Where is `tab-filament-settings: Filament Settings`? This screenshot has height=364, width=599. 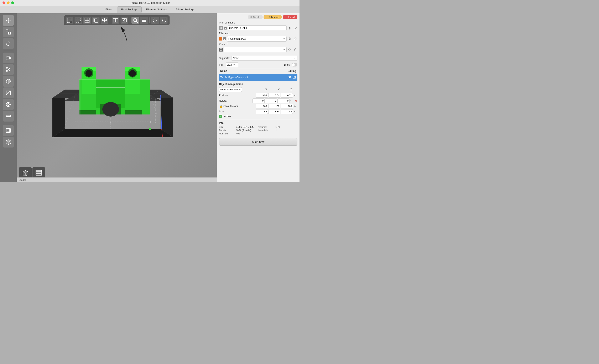 tab-filament-settings: Filament Settings is located at coordinates (157, 9).